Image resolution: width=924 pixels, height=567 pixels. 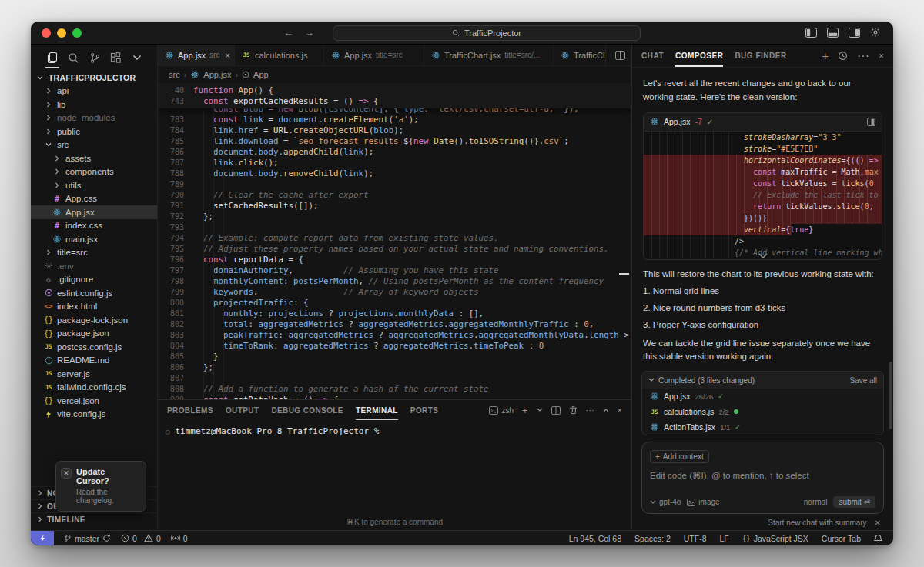 I want to click on code-line-785: 785 link.download = `seo-forecast-result…, so click(x=394, y=141).